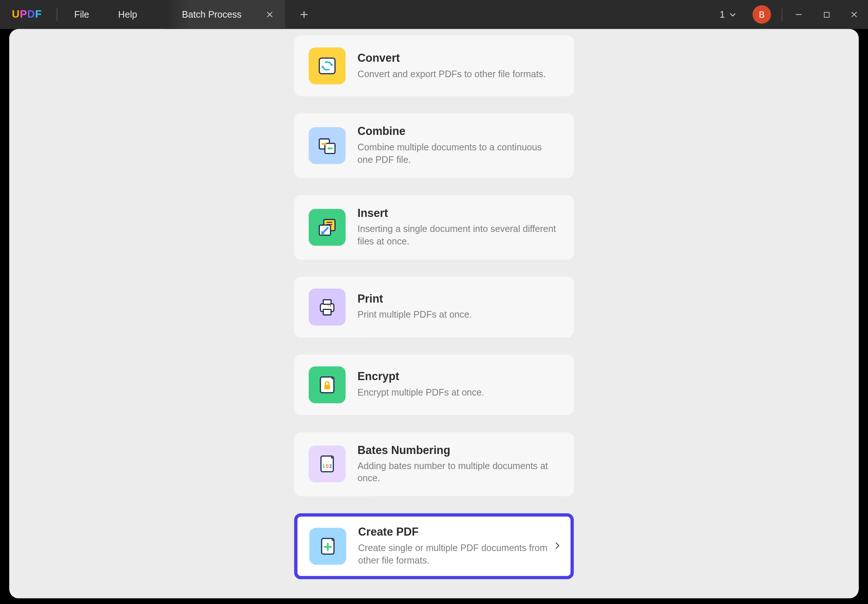 This screenshot has width=868, height=604. I want to click on card-title: Convert, so click(459, 58).